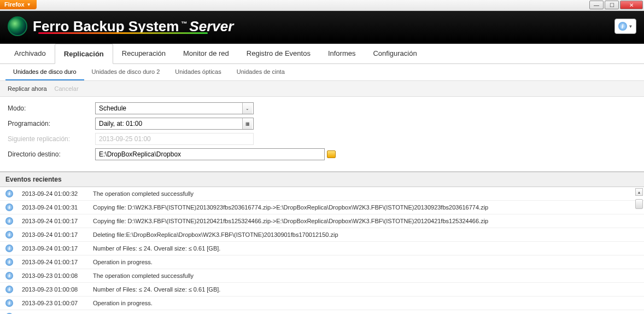  I want to click on event-row: i2013-09-22 01:00:18The operation comple…, so click(322, 312).